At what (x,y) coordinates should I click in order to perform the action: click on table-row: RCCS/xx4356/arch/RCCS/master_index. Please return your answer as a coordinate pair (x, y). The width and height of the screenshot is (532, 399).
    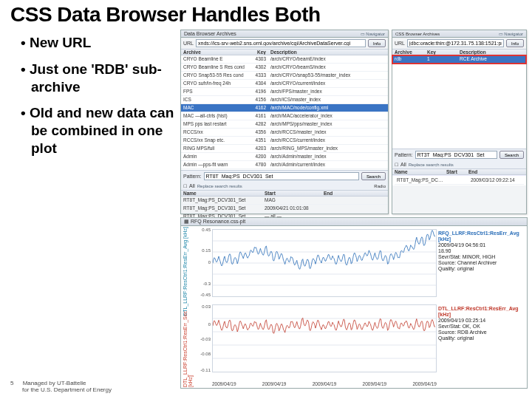
    Looking at the image, I should click on (284, 133).